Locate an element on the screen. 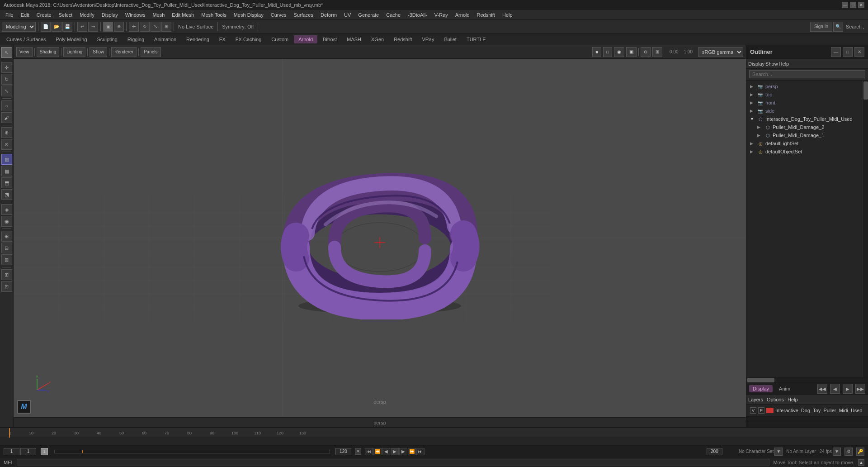 The image size is (868, 467). renderer-menu: Renderer is located at coordinates (124, 52).